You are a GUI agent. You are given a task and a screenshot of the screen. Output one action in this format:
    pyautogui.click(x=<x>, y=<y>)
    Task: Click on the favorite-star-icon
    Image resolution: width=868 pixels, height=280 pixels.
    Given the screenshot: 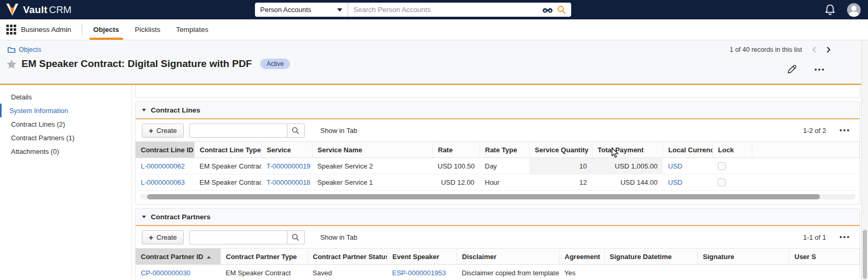 What is the action you would take?
    pyautogui.click(x=12, y=64)
    